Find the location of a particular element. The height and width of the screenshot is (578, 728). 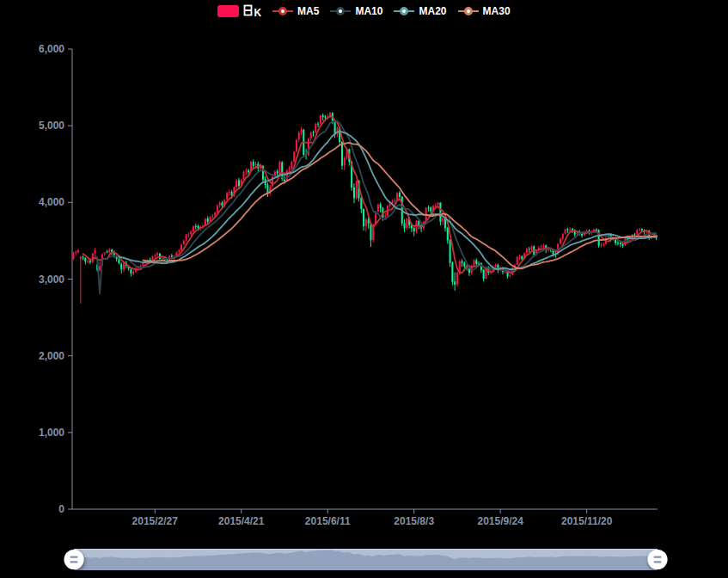

legend-label: MA30 is located at coordinates (497, 11).